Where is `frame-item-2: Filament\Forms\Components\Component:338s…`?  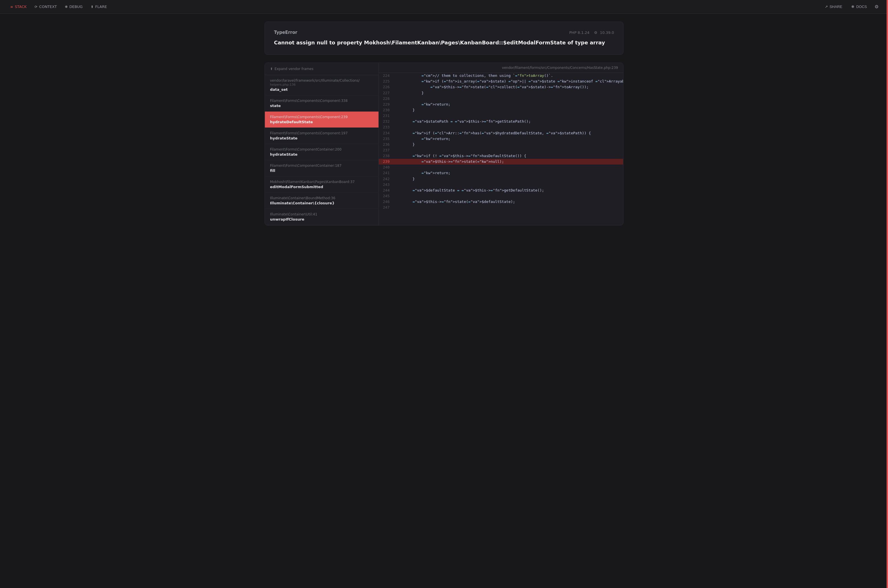
frame-item-2: Filament\Forms\Components\Component:338s… is located at coordinates (322, 104).